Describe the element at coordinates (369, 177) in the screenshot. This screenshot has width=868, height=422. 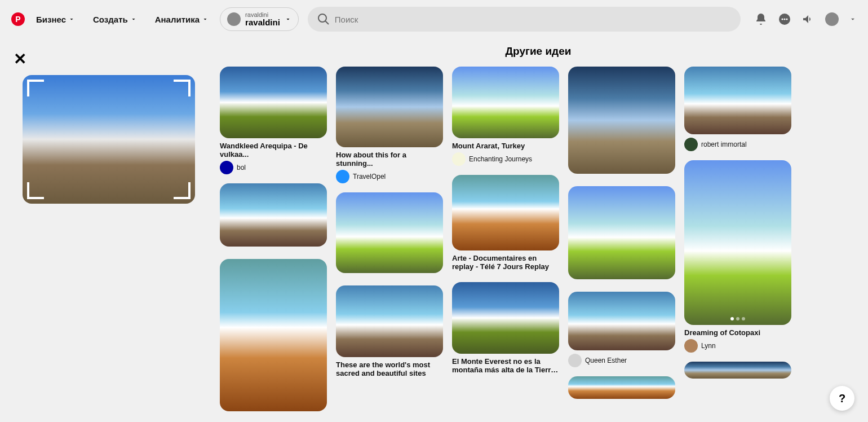
I see `author-name: TravelOpel` at that location.